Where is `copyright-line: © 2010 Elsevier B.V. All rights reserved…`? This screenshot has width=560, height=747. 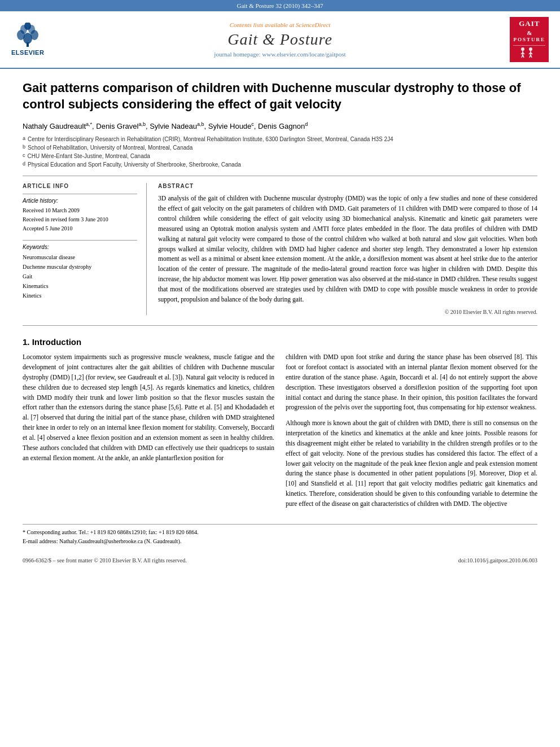 copyright-line: © 2010 Elsevier B.V. All rights reserved… is located at coordinates (348, 312).